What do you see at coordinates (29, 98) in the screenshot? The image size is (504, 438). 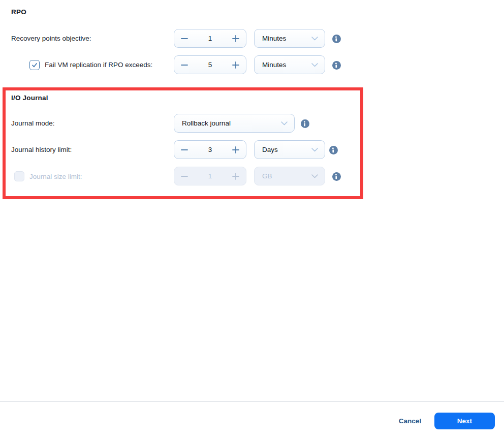 I see `io-journal-section-title: I/O Journal` at bounding box center [29, 98].